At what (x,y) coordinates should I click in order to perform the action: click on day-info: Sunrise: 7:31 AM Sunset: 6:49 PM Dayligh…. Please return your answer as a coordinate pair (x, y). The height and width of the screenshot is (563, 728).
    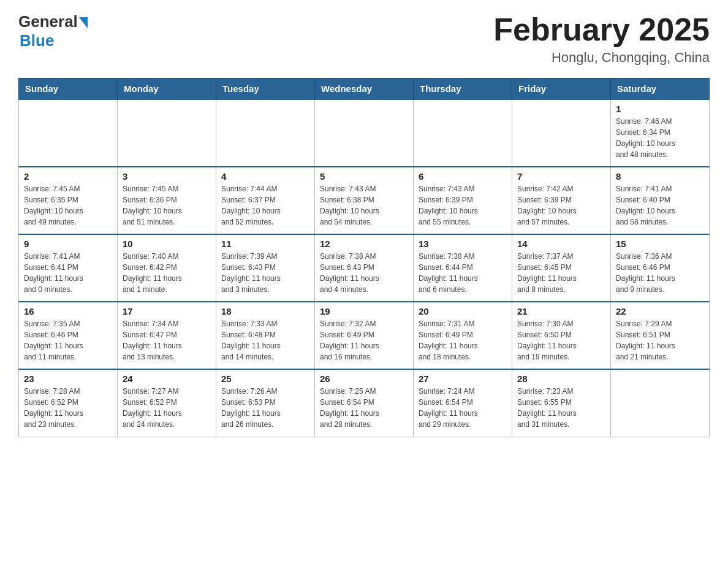
    Looking at the image, I should click on (463, 340).